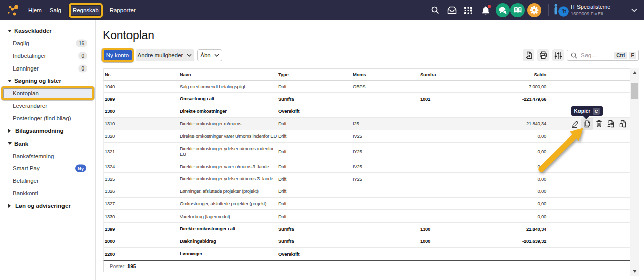 This screenshot has height=280, width=644. I want to click on search-icon, so click(435, 10).